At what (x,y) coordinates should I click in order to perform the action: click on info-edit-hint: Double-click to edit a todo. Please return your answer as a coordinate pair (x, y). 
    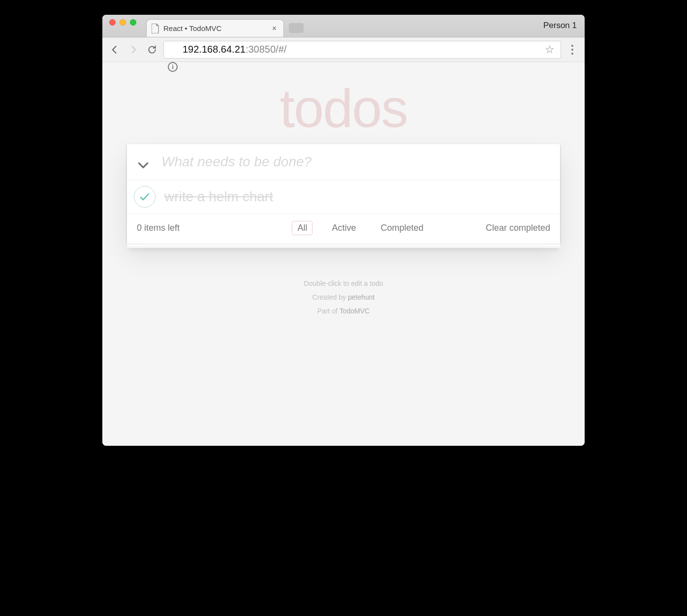
    Looking at the image, I should click on (344, 283).